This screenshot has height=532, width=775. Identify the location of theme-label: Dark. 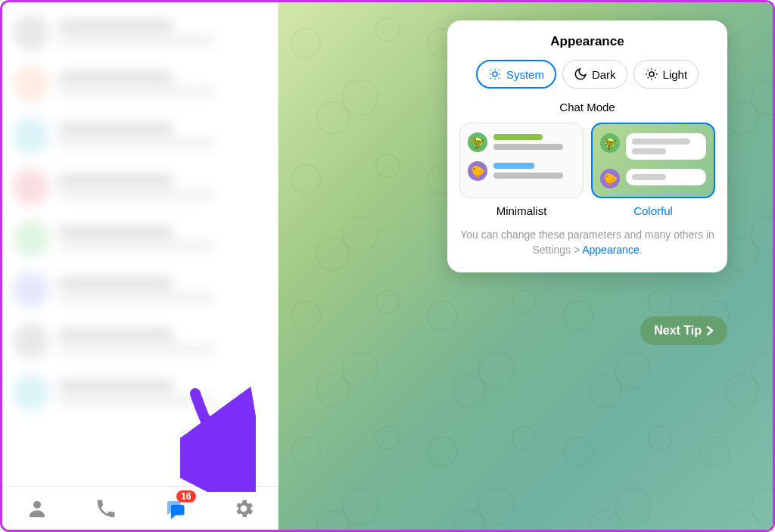
(604, 74).